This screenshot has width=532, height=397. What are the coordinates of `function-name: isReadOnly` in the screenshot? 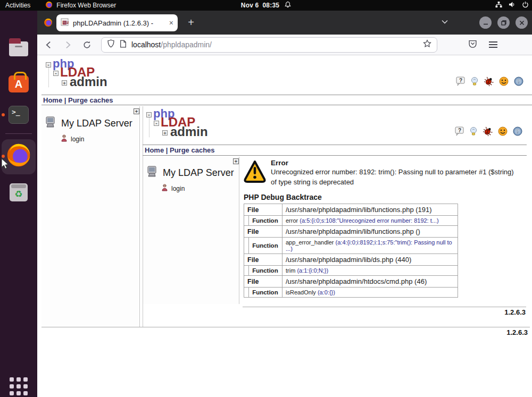 It's located at (301, 292).